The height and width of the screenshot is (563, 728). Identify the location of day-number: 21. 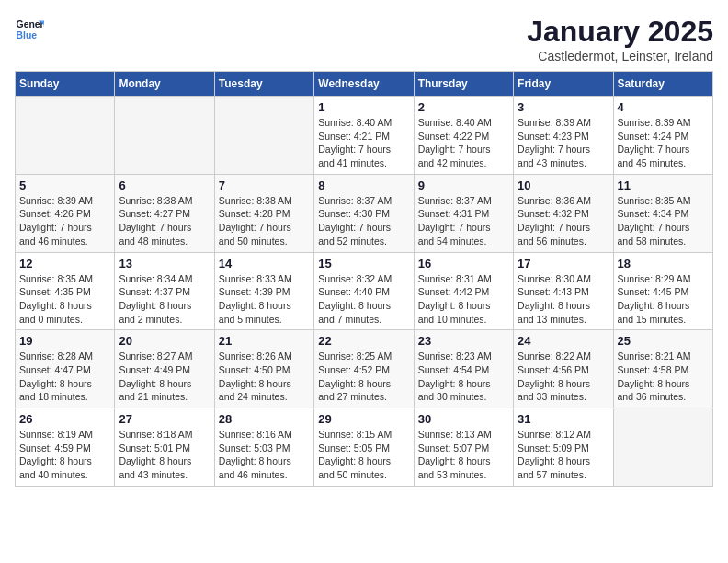
(265, 340).